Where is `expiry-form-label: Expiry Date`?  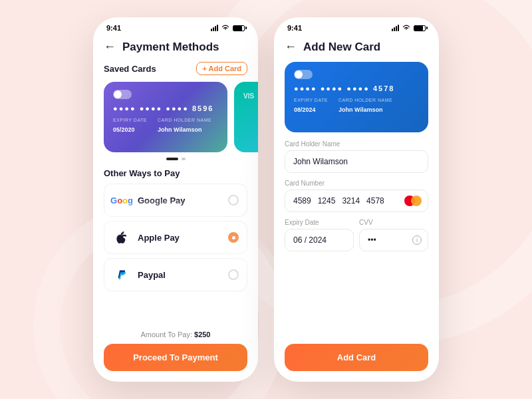
expiry-form-label: Expiry Date is located at coordinates (319, 222).